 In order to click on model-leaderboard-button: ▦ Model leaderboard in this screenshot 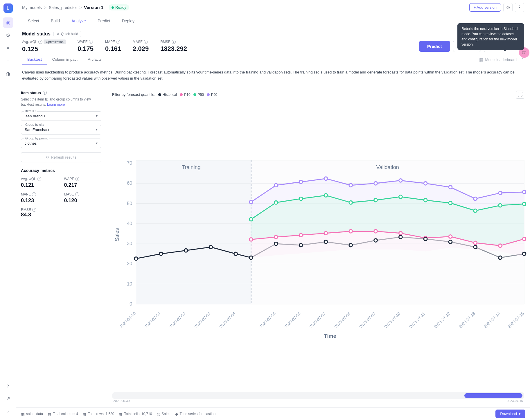, I will do `click(498, 60)`.